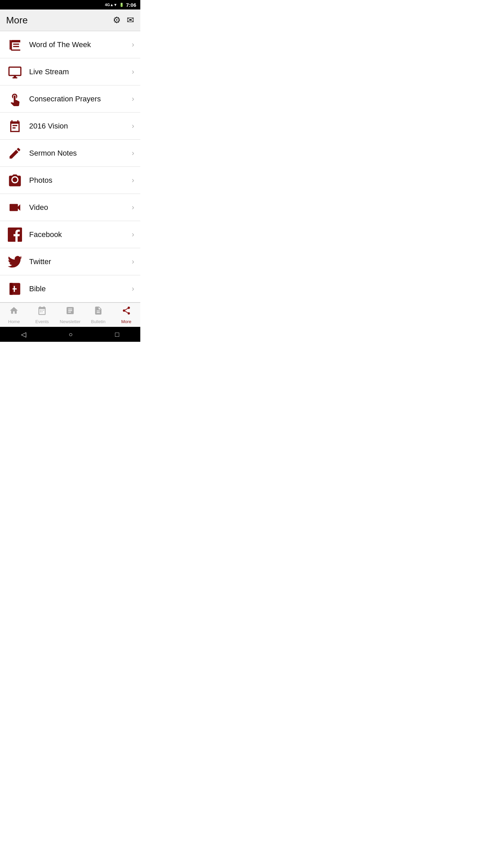 This screenshot has width=488, height=868. What do you see at coordinates (70, 72) in the screenshot?
I see `menu-item-live-stream: Live Stream ›` at bounding box center [70, 72].